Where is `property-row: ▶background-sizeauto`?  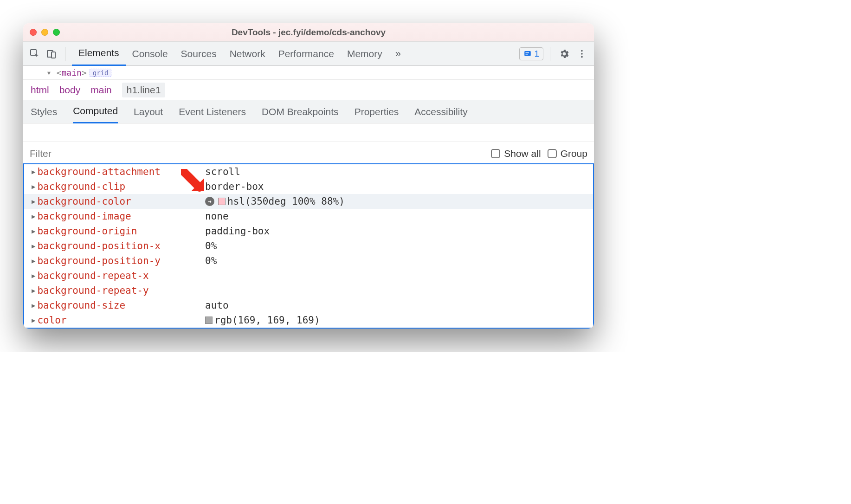 property-row: ▶background-sizeauto is located at coordinates (309, 305).